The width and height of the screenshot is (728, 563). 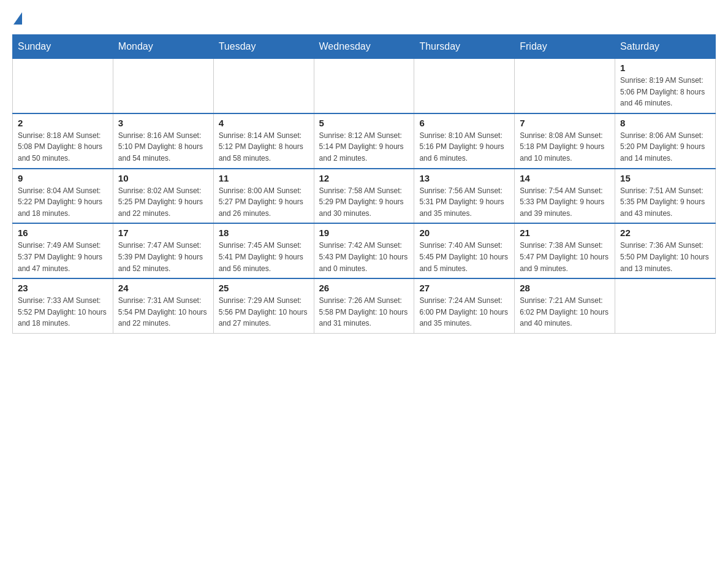 What do you see at coordinates (565, 288) in the screenshot?
I see `day-number: 28` at bounding box center [565, 288].